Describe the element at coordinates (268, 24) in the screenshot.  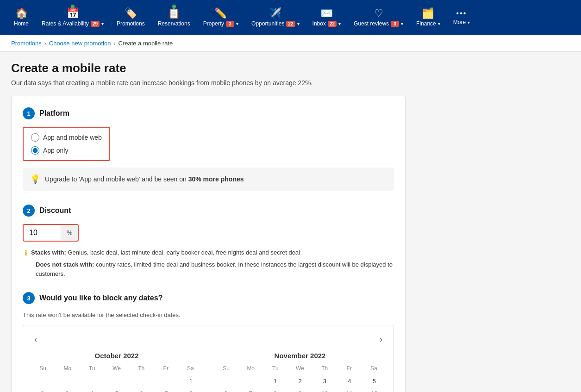
I see `opportunities-label-text: Opportunities` at that location.